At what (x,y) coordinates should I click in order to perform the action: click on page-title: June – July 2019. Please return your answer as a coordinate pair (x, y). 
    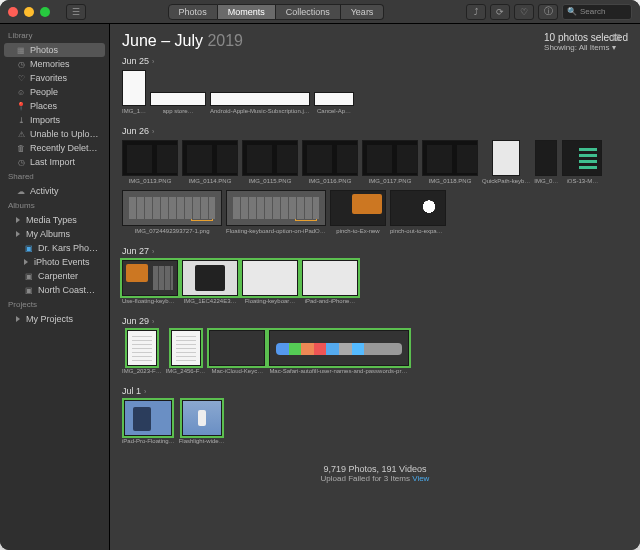
    Looking at the image, I should click on (182, 41).